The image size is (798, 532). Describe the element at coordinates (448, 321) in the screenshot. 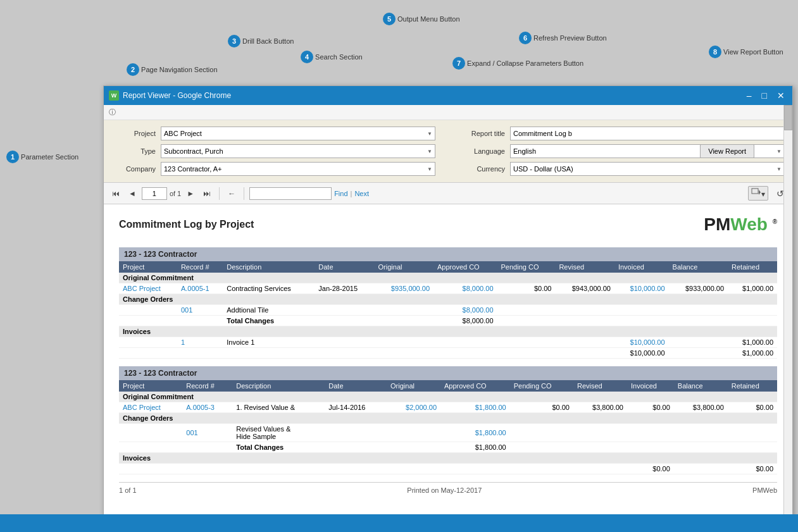

I see `total-changes-row-1: Total Changes $8,000.00` at that location.